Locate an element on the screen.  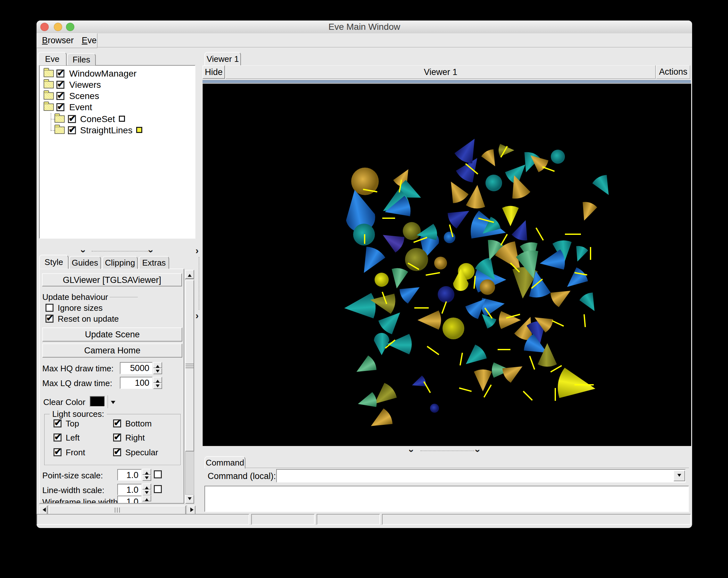
scroll-up-button is located at coordinates (190, 274).